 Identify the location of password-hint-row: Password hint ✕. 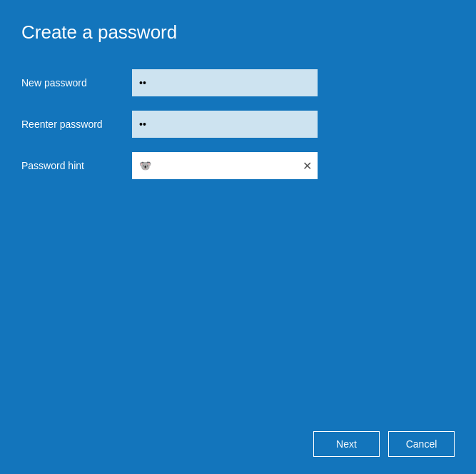
(238, 166).